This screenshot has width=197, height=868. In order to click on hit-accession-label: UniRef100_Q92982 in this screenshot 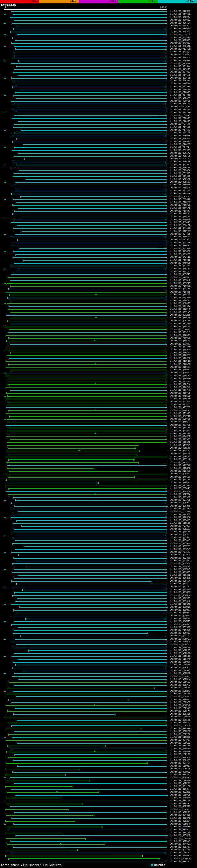, I will do `click(180, 497)`.